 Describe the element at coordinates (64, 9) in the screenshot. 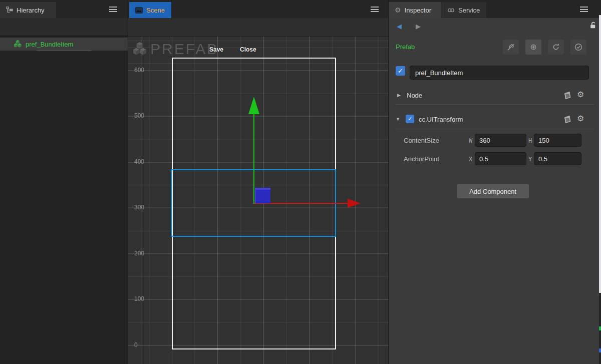

I see `hierarchy-tabbar: Hierarchy` at that location.